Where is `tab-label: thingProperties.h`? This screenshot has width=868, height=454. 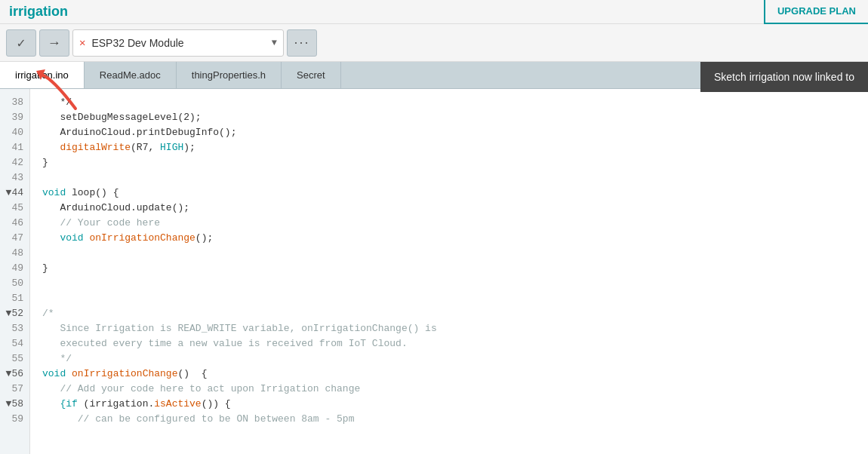 tab-label: thingProperties.h is located at coordinates (229, 75).